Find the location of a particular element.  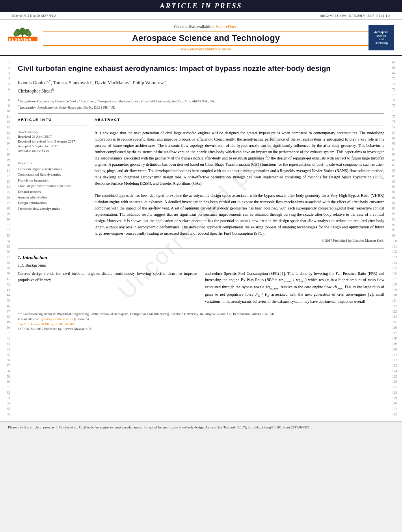

abstract-paragraph-1: It is envisaged that the next generation… is located at coordinates (240, 158).